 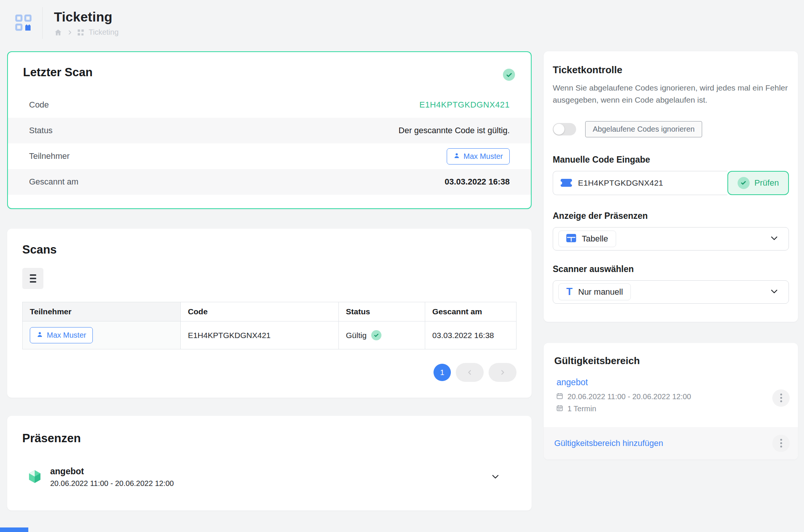 What do you see at coordinates (503, 372) in the screenshot?
I see `next-page-button` at bounding box center [503, 372].